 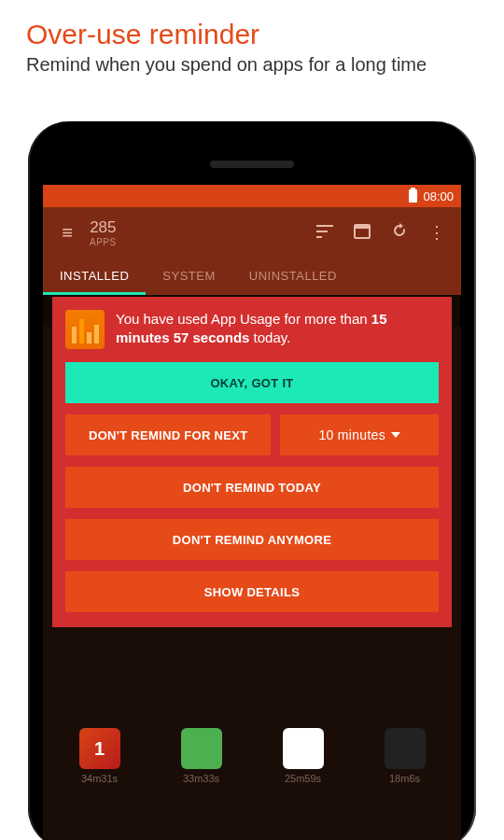 I want to click on app-count-number: 285, so click(x=103, y=228).